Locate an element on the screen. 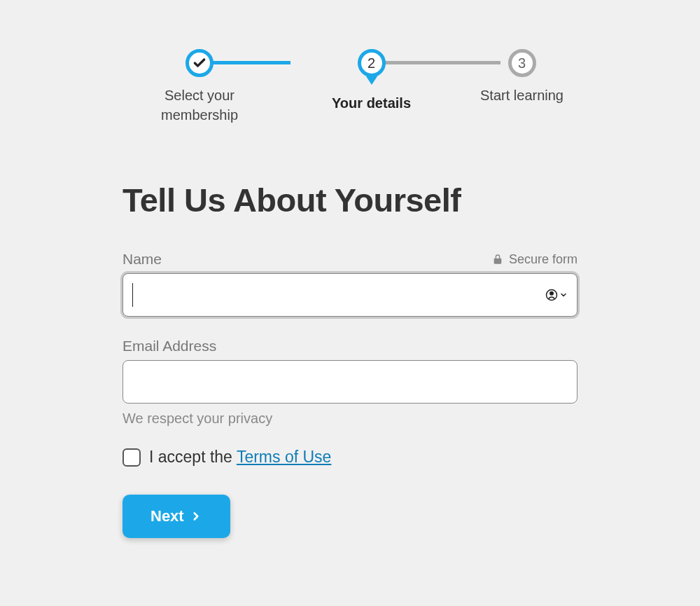 This screenshot has height=606, width=700. email-field-row: Email Address We respect your privacy is located at coordinates (350, 383).